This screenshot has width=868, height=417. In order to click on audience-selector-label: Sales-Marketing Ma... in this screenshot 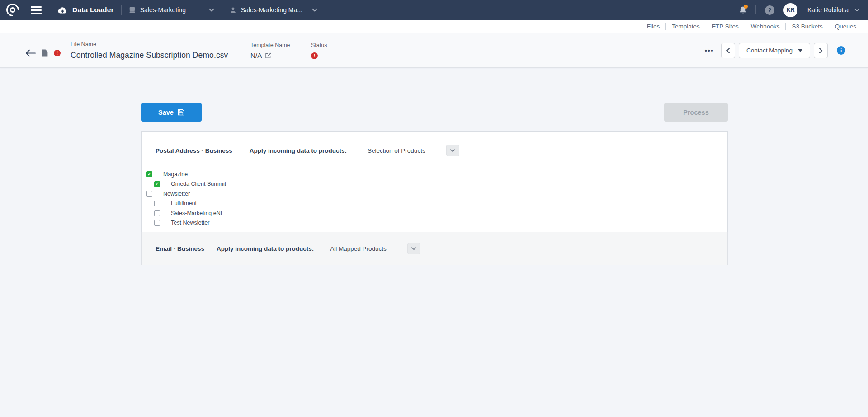, I will do `click(272, 10)`.